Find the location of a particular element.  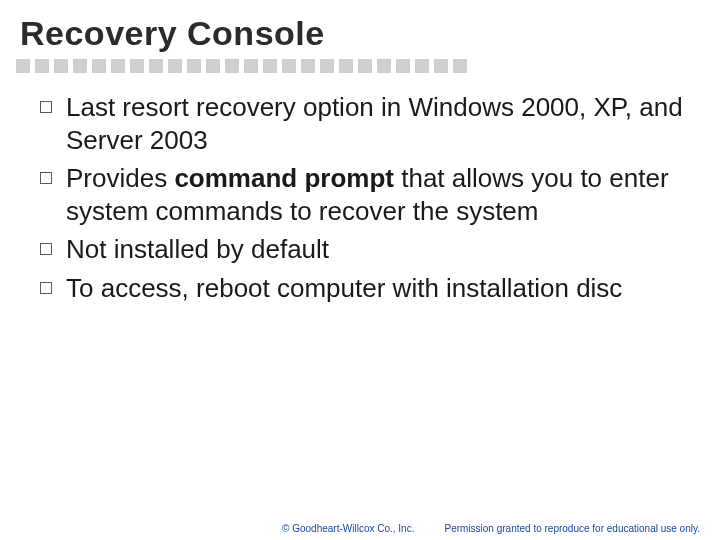

footer: © Goodheart-Willcox Co., Inc. Permission… is located at coordinates (491, 528).